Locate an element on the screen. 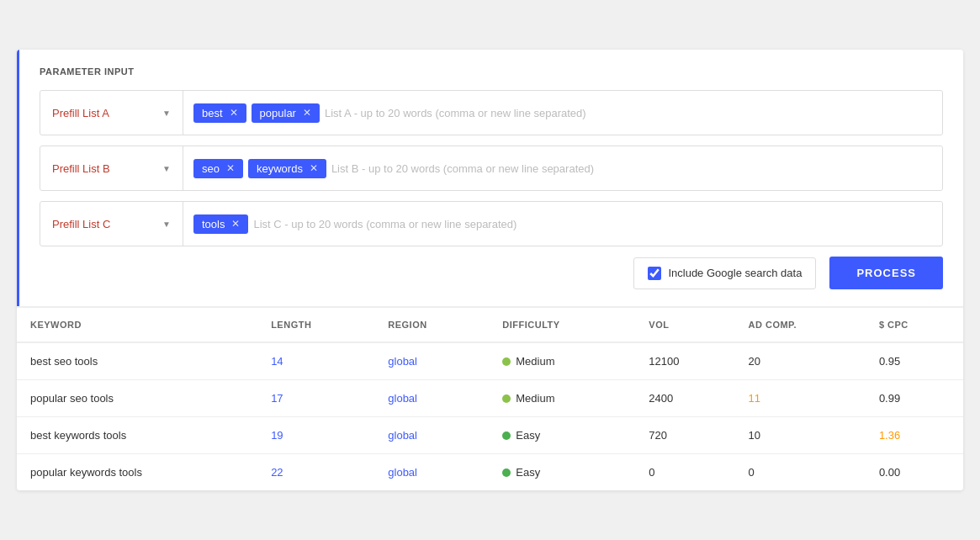  list-b-placeholder: List B - up to 20 words (comma or new li… is located at coordinates (463, 168).